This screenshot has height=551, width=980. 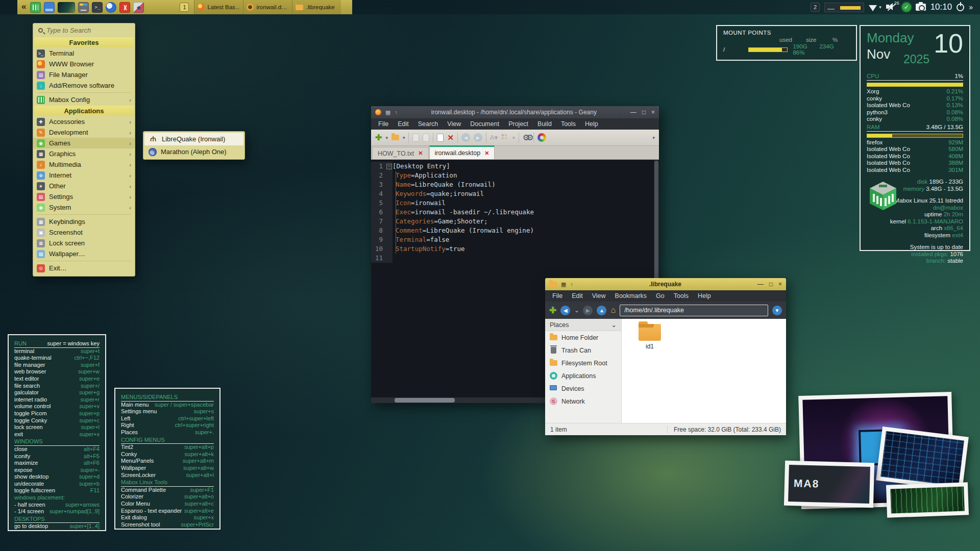 What do you see at coordinates (515, 112) in the screenshot?
I see `geany-titlebar: ▦ ↑ ironwail.desktop - /home/dn/.local/s…` at bounding box center [515, 112].